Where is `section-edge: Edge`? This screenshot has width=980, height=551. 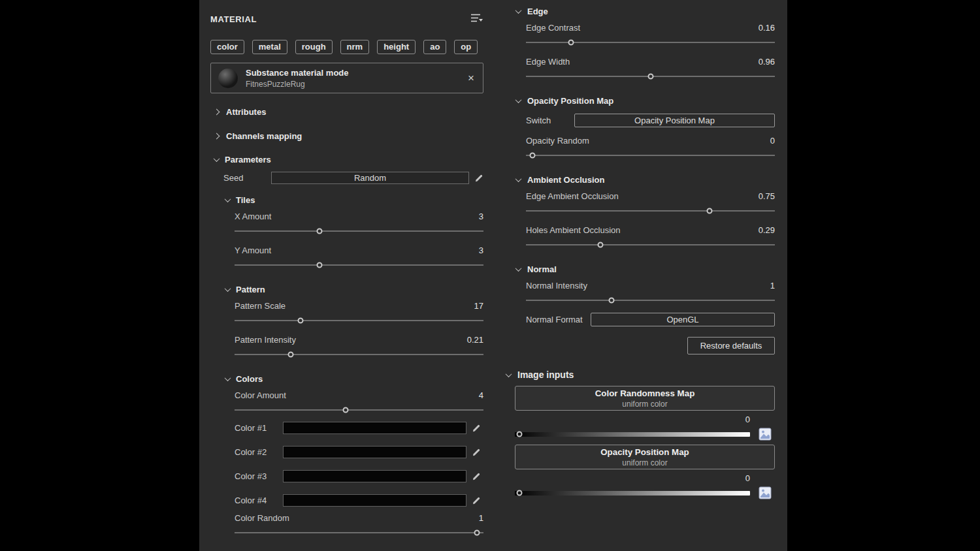
section-edge: Edge is located at coordinates (645, 11).